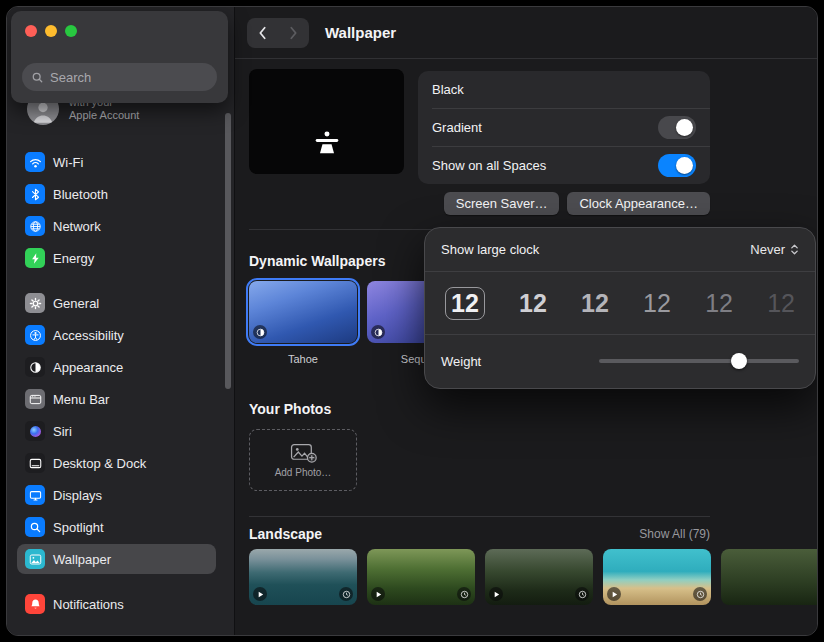 This screenshot has width=824, height=642. What do you see at coordinates (120, 24) in the screenshot?
I see `window-controls` at bounding box center [120, 24].